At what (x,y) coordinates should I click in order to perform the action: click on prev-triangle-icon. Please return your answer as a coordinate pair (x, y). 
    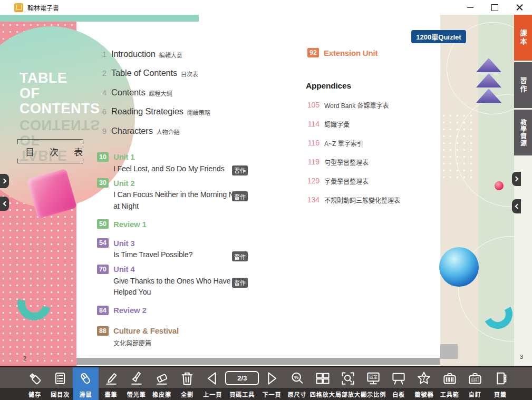
    Looking at the image, I should click on (212, 378).